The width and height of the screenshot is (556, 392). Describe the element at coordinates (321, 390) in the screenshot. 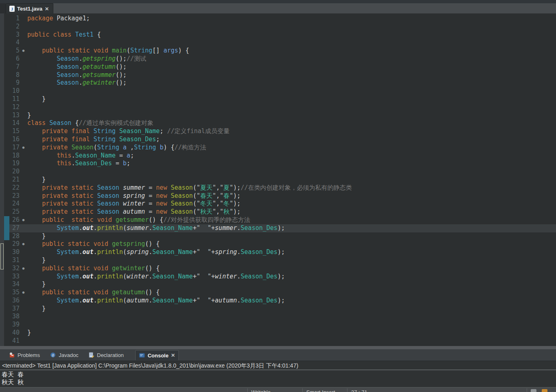

I see `status-insert-mode: Smart Insert` at that location.